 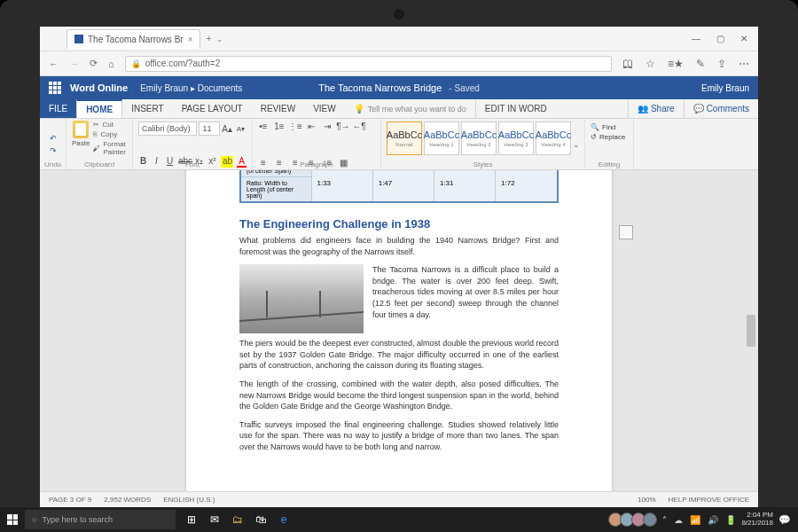 I want to click on wifi-icon: 📶, so click(x=695, y=520).